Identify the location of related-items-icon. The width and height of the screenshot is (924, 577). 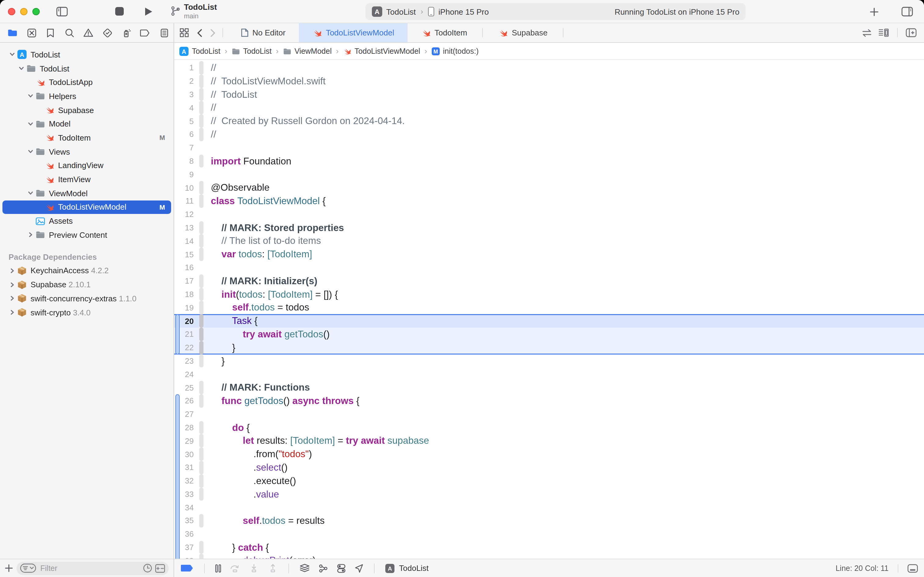
(184, 33).